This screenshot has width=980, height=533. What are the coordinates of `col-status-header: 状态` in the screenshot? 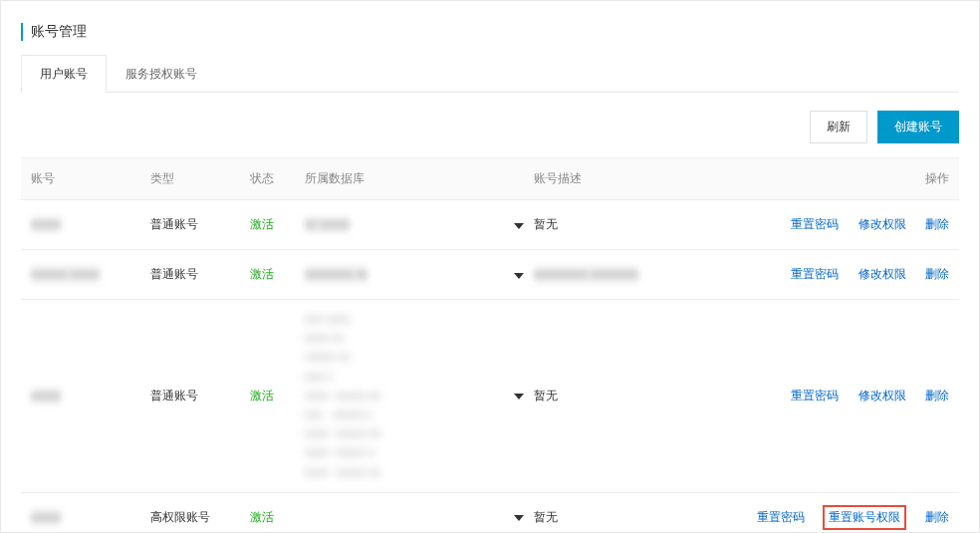 It's located at (277, 179).